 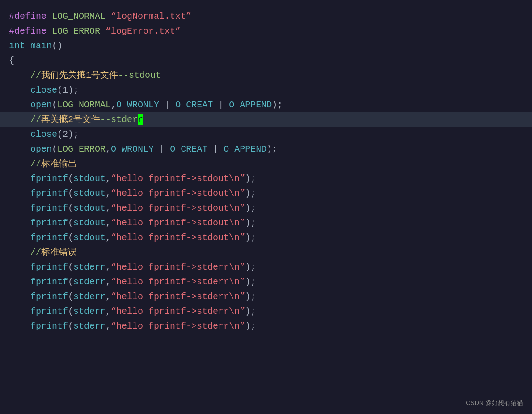 I want to click on code-line: int main(), so click(x=266, y=46).